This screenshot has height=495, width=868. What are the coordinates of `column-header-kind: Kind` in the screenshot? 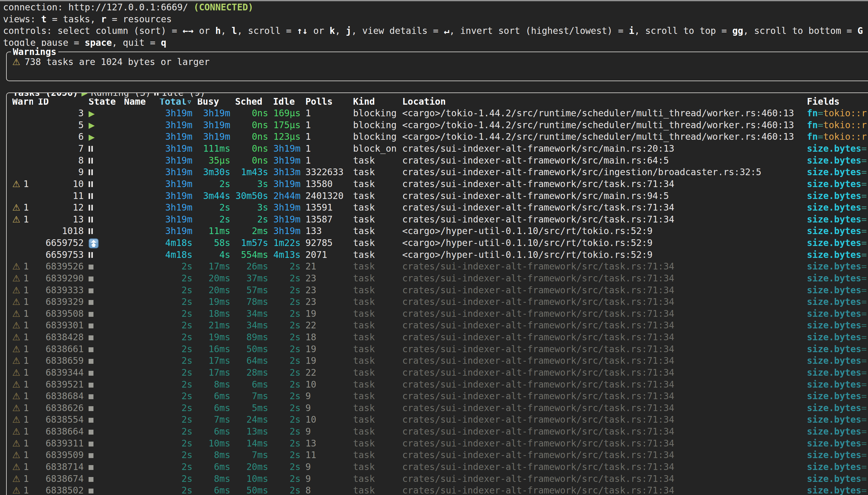 It's located at (375, 102).